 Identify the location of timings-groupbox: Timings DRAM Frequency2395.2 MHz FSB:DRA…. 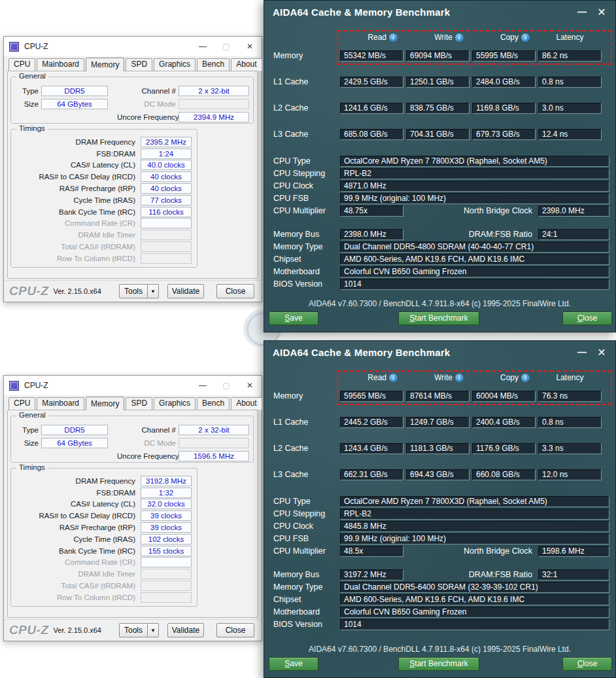
(104, 198).